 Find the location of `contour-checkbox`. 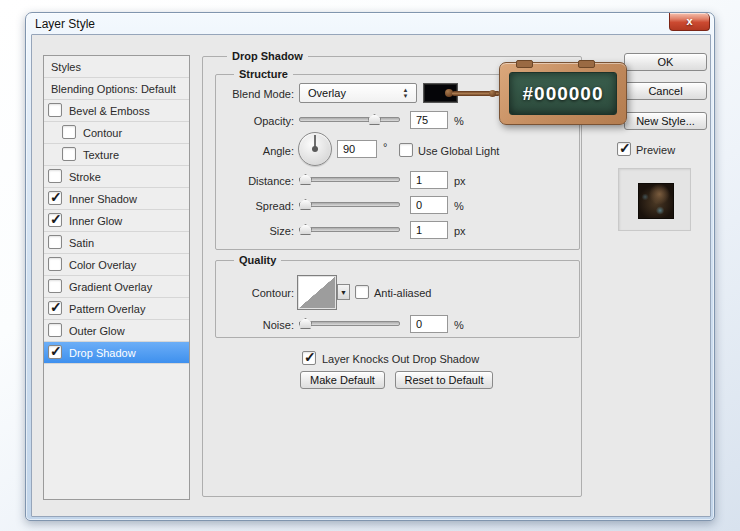

contour-checkbox is located at coordinates (69, 132).